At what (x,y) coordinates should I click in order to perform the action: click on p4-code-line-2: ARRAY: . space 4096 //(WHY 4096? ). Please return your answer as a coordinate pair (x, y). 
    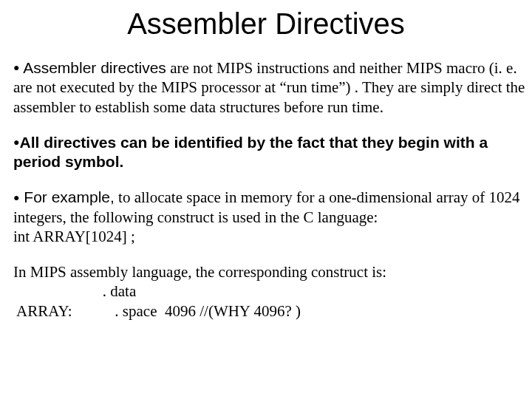
    Looking at the image, I should click on (271, 311).